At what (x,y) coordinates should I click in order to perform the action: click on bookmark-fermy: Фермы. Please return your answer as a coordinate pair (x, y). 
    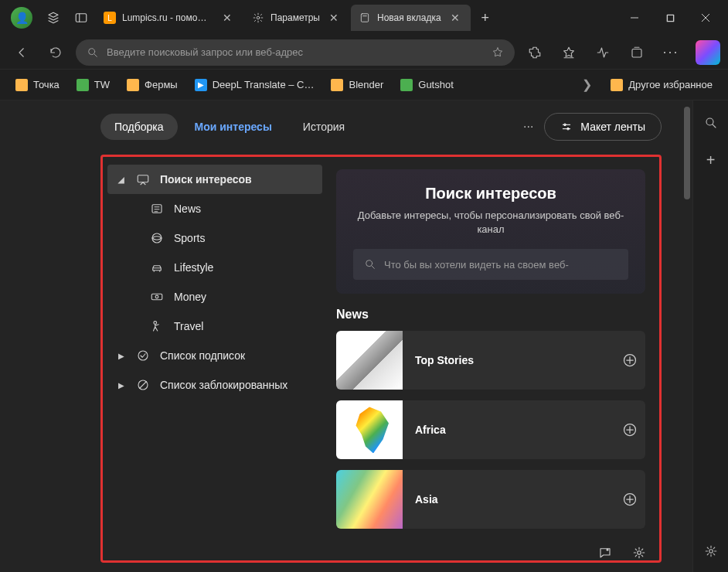
    Looking at the image, I should click on (152, 85).